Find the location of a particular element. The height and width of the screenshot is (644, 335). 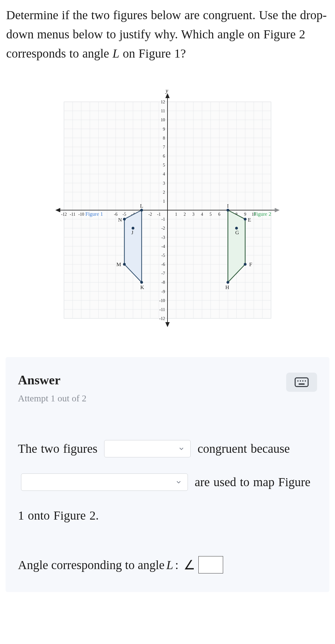

svg-text: M is located at coordinates (119, 264).